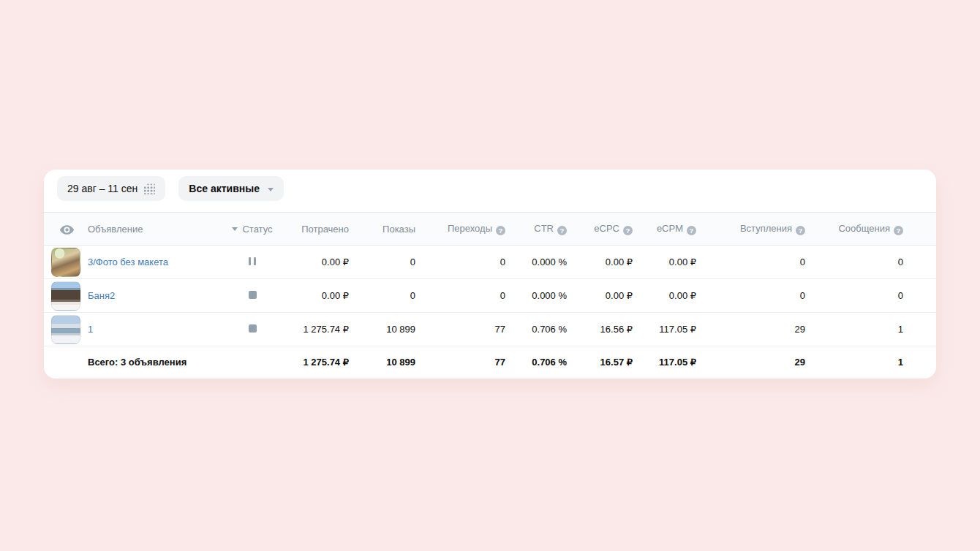  Describe the element at coordinates (111, 189) in the screenshot. I see `date-range-button: 29 авг – 11 сен` at that location.